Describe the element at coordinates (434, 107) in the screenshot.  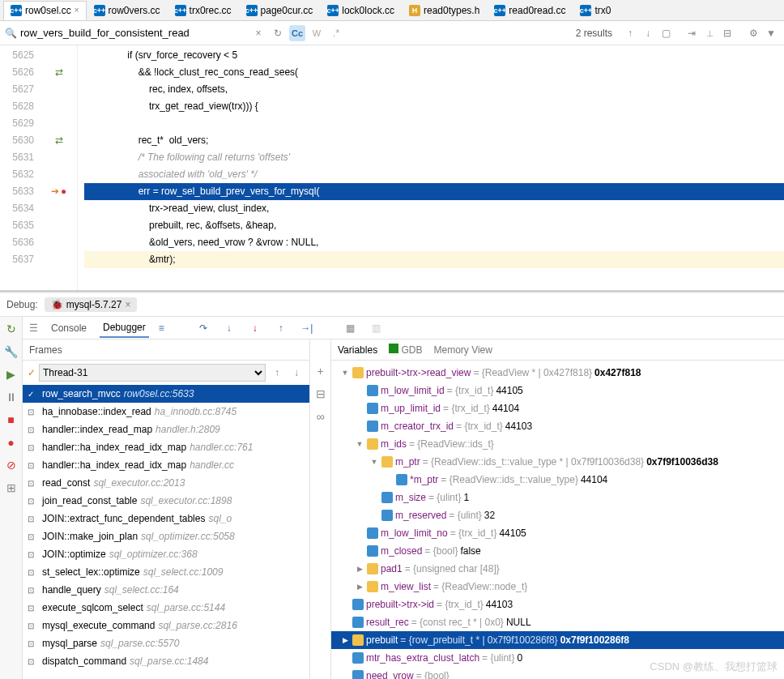
I see `code-line: trx_get_read_view(trx))) {` at that location.